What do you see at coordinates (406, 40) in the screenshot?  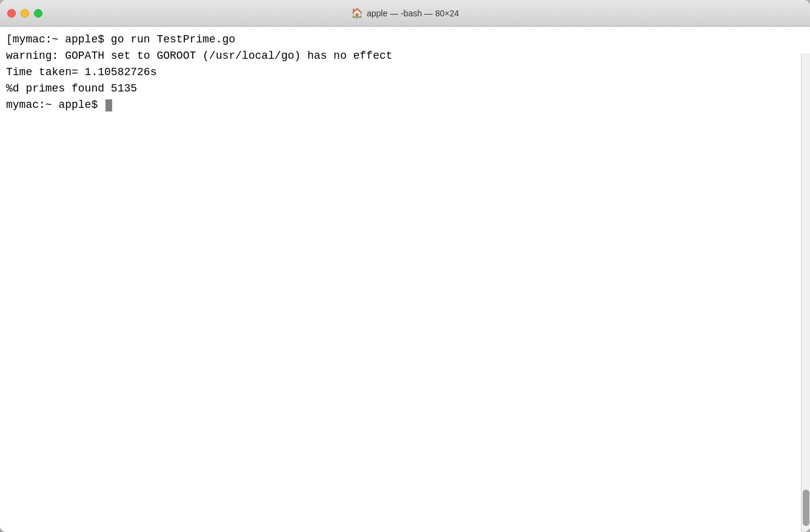 I see `terminal-line-1: [mymac:~ apple$ go run TestPrime.go` at bounding box center [406, 40].